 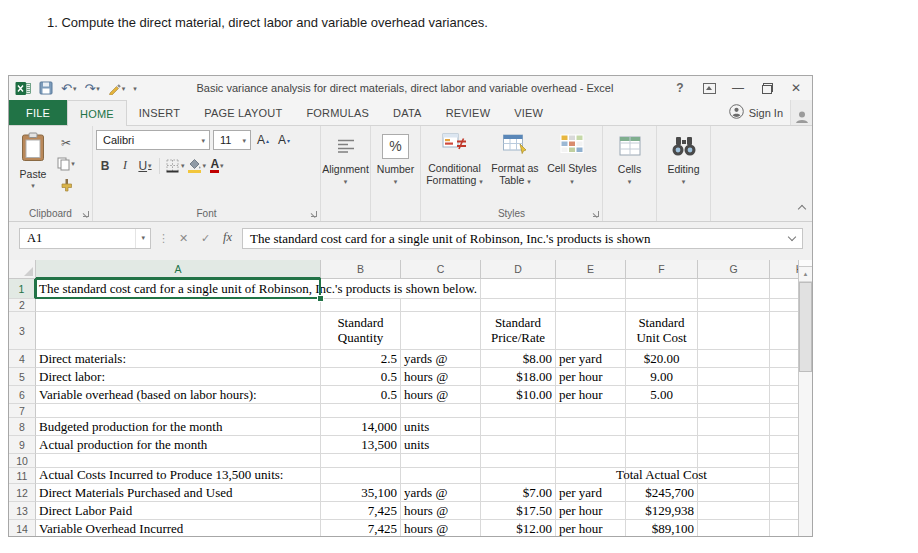 What do you see at coordinates (518, 493) in the screenshot?
I see `cell-D12: $7.00` at bounding box center [518, 493].